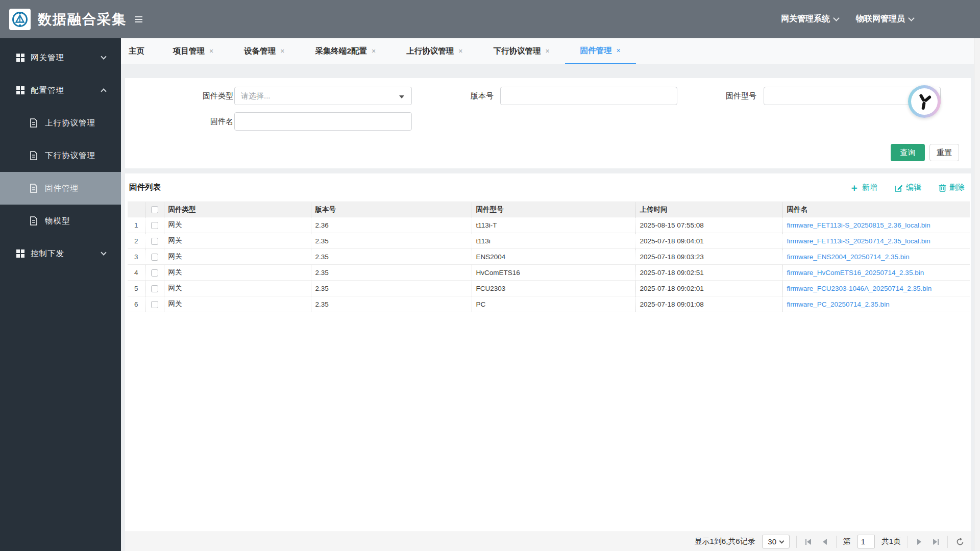  Describe the element at coordinates (391, 210) in the screenshot. I see `col-header-version: 版本号` at that location.